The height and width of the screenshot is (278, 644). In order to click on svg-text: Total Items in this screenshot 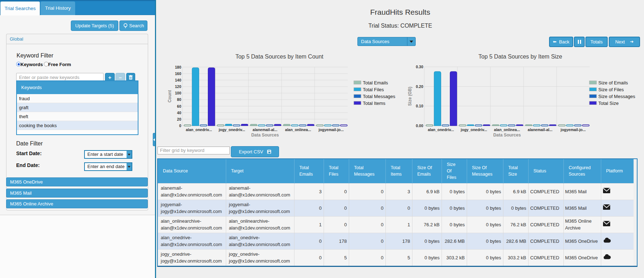, I will do `click(374, 103)`.